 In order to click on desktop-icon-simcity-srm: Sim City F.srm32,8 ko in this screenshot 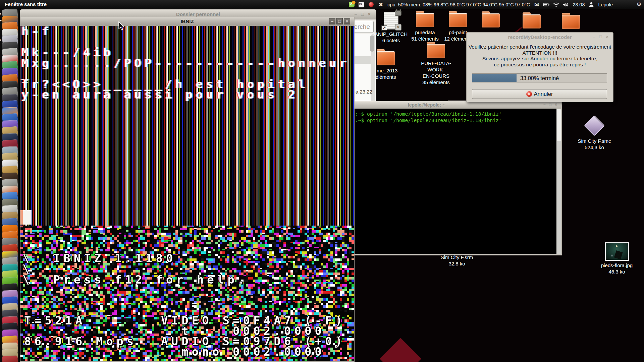, I will do `click(457, 260)`.